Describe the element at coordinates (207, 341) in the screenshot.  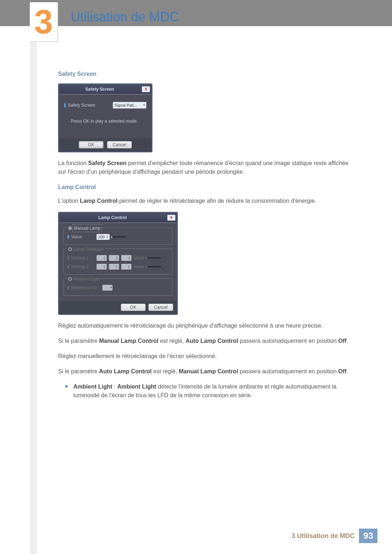
I see `manual-set-para: Si le paramètre Manual Lamp Control est …` at that location.